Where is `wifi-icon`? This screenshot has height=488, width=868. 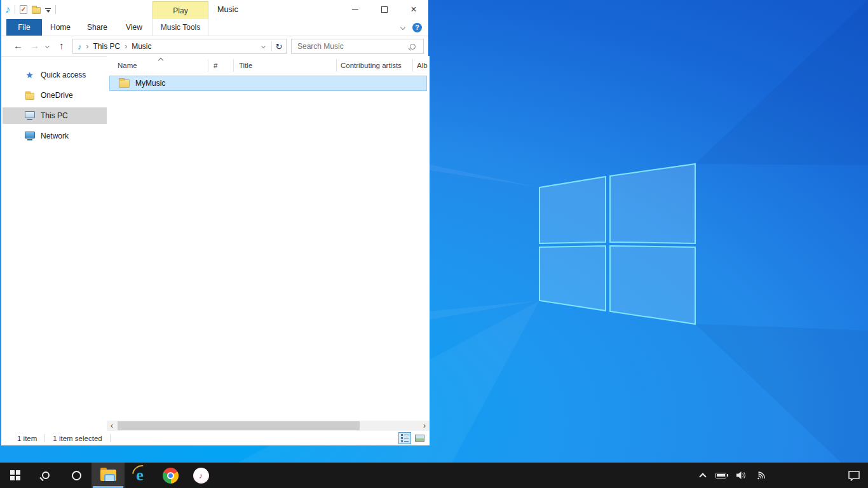
wifi-icon is located at coordinates (761, 475).